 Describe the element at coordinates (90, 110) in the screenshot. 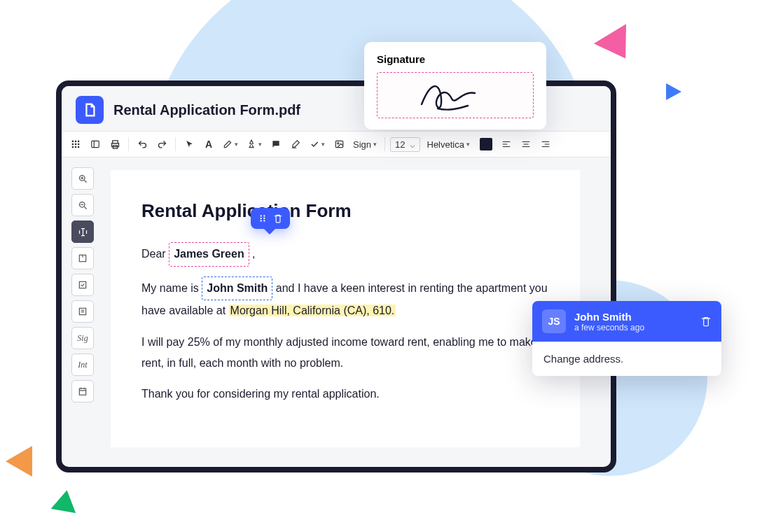

I see `app-logo` at that location.